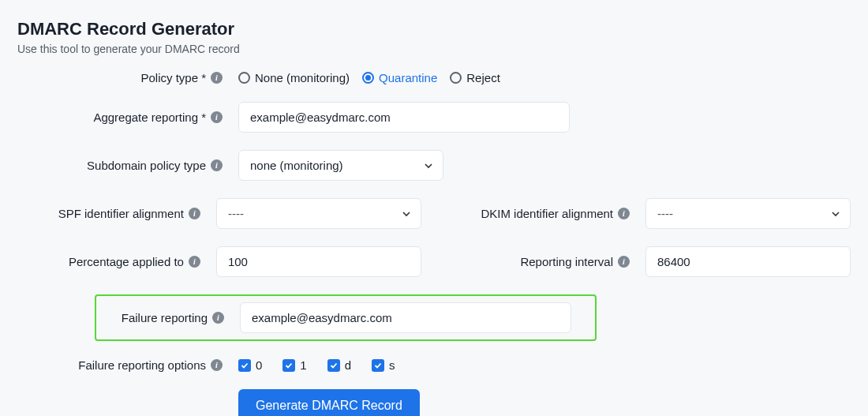  I want to click on checkbox-label: d, so click(348, 365).